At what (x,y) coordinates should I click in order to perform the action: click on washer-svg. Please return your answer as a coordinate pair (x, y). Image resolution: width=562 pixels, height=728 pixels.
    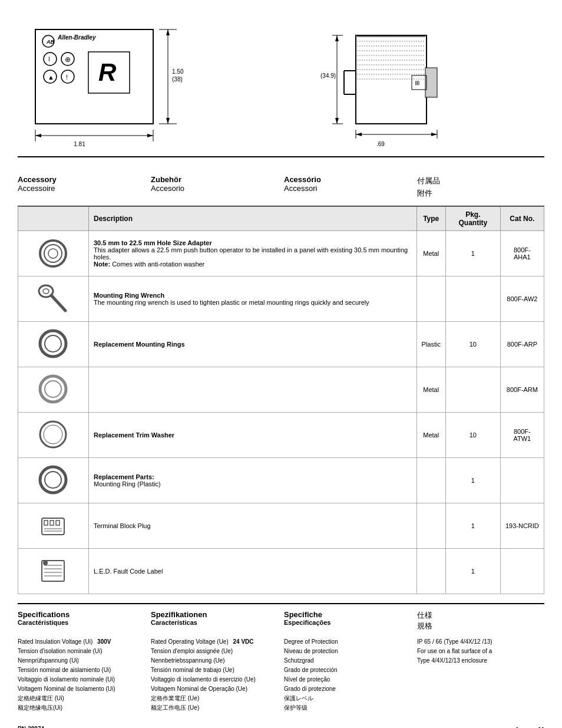
    Looking at the image, I should click on (53, 435).